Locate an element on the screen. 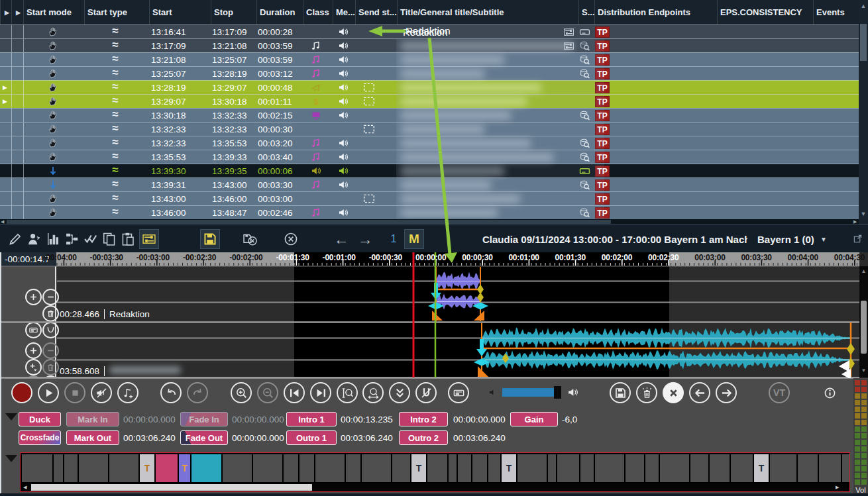 Image resolution: width=868 pixels, height=496 pixels. structure-icon is located at coordinates (72, 239).